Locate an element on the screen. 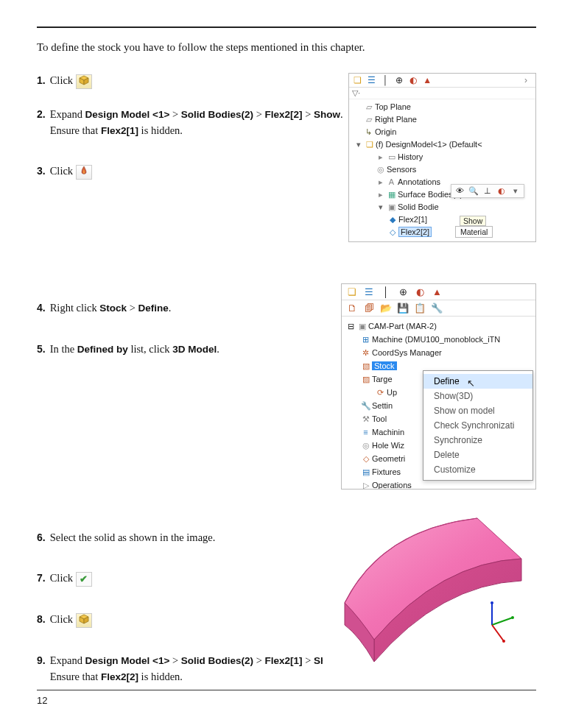  tree-filter: ▽· is located at coordinates (442, 93).